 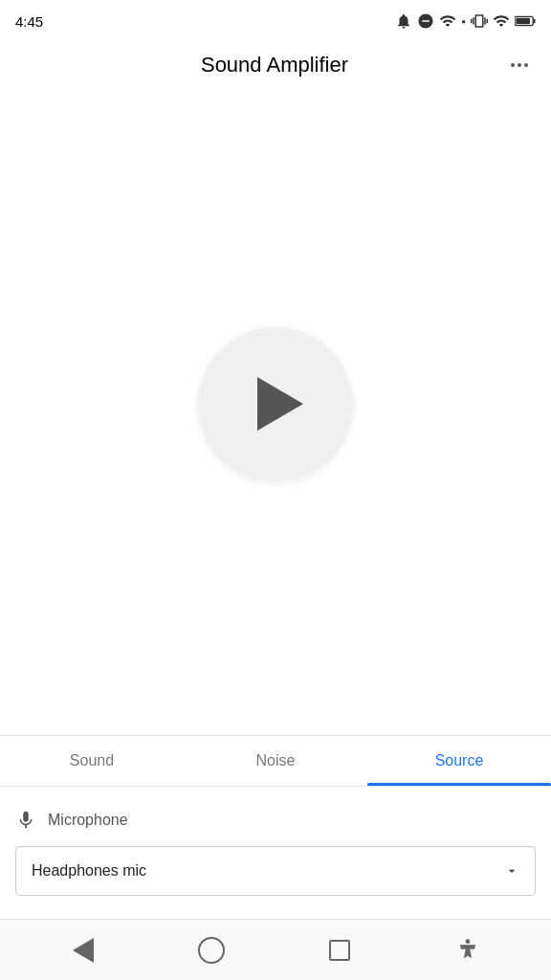 What do you see at coordinates (29, 21) in the screenshot?
I see `status-time: 4:45` at bounding box center [29, 21].